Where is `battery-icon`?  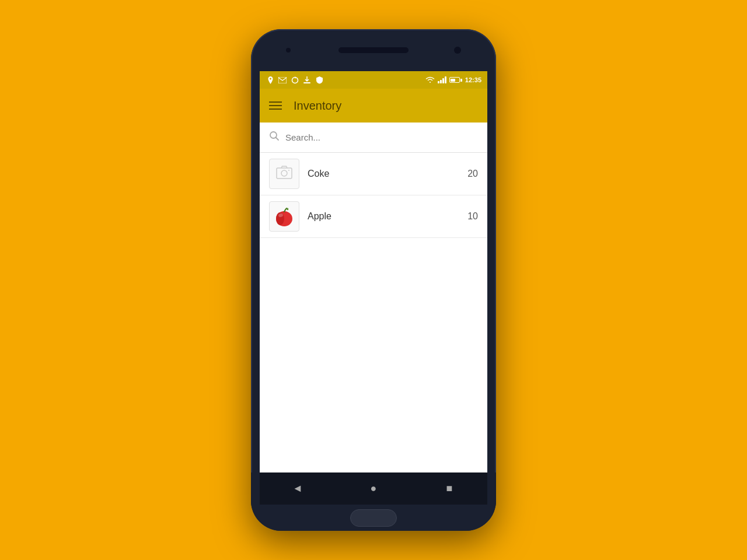
battery-icon is located at coordinates (456, 80).